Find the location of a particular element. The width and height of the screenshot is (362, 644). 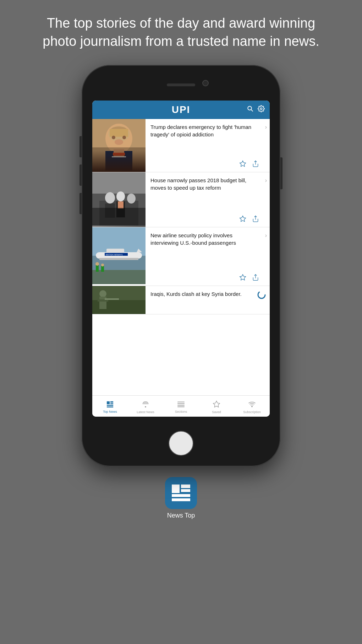

home-button is located at coordinates (181, 443).